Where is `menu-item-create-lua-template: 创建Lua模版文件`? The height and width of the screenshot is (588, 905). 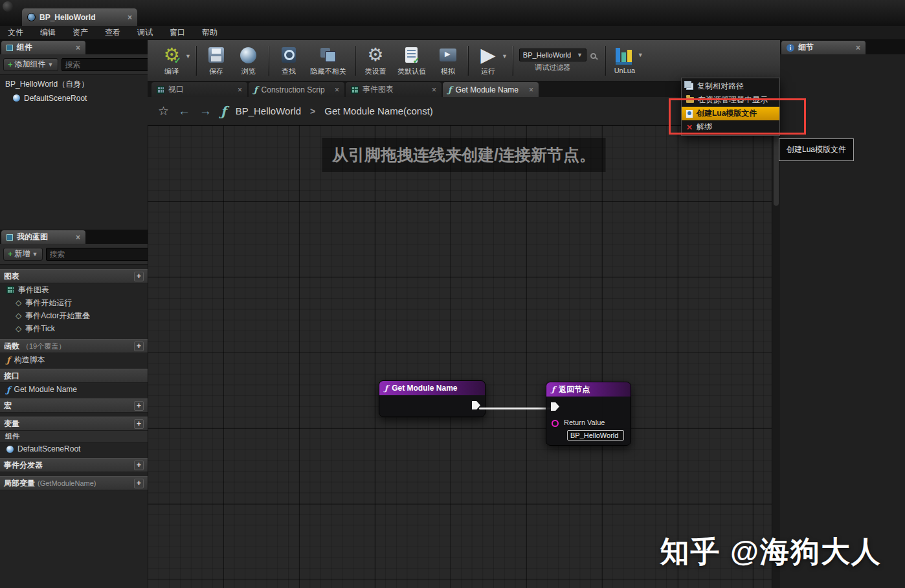 menu-item-create-lua-template: 创建Lua模版文件 is located at coordinates (730, 114).